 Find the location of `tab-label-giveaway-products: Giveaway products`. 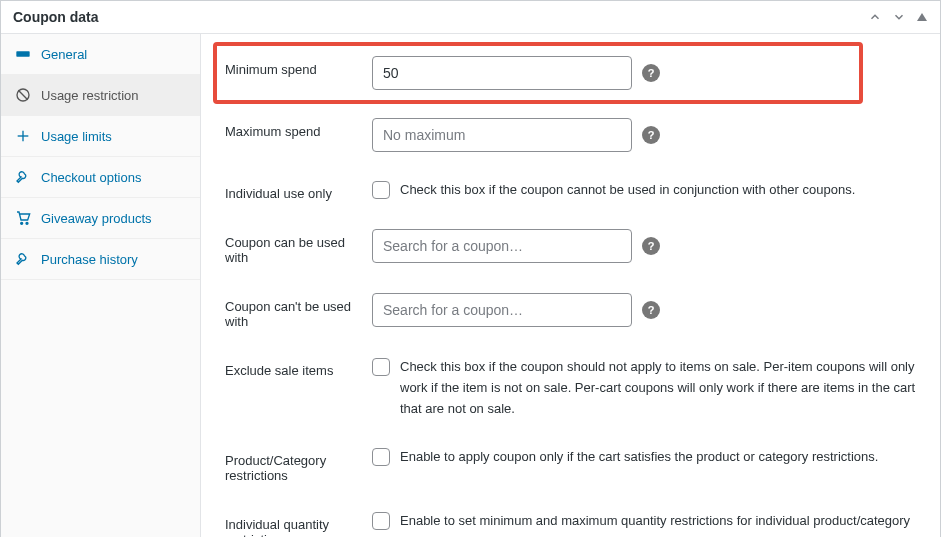

tab-label-giveaway-products: Giveaway products is located at coordinates (96, 218).